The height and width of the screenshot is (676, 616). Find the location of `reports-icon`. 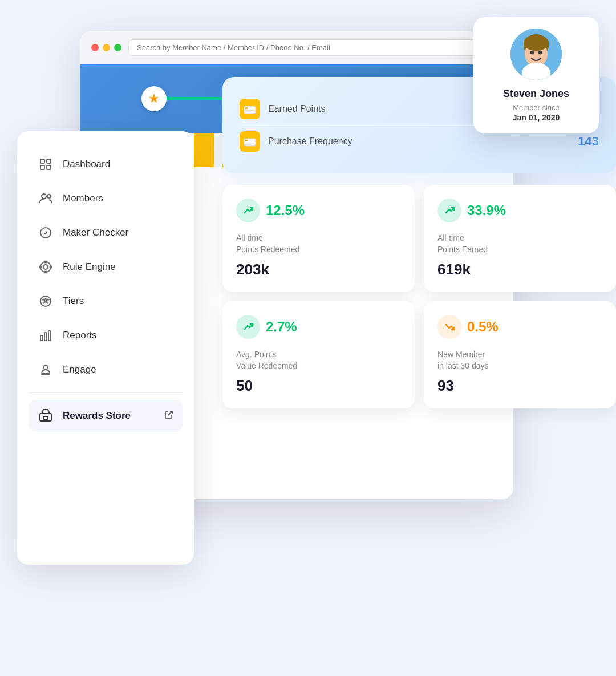

reports-icon is located at coordinates (46, 335).